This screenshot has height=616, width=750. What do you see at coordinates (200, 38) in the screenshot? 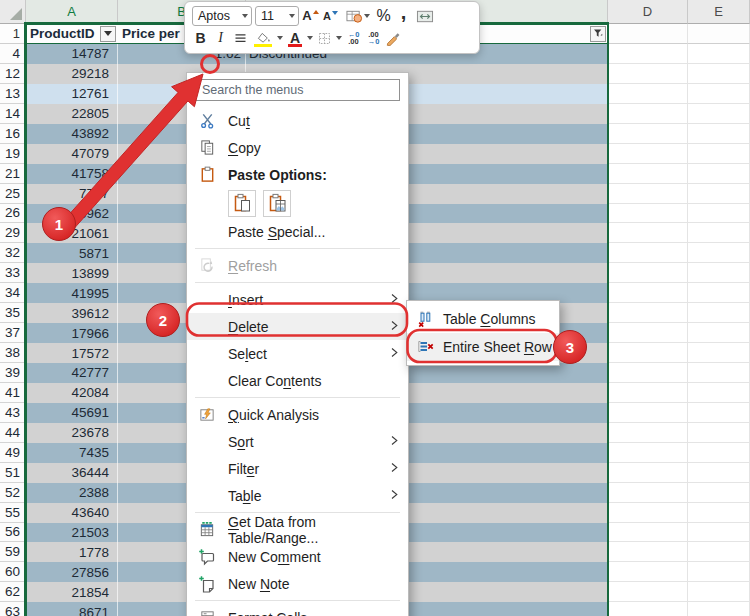
I see `bold-button: B` at bounding box center [200, 38].